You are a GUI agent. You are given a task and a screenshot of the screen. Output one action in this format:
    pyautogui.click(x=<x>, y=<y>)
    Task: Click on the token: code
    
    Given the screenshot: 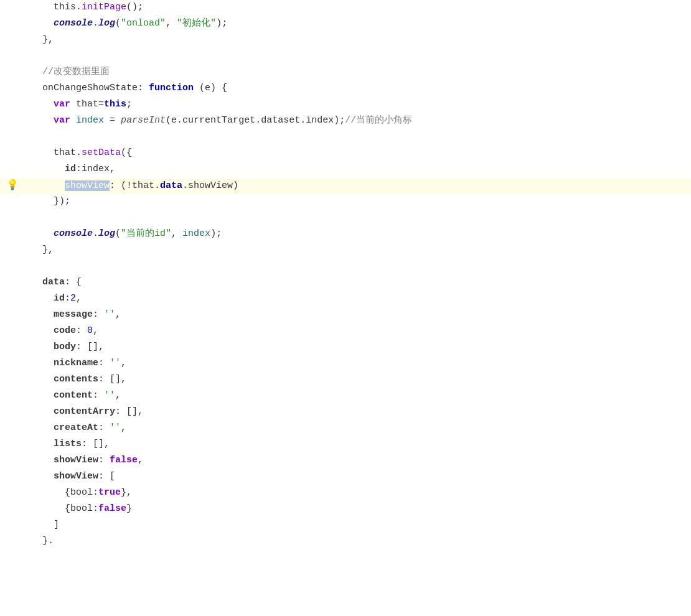 What is the action you would take?
    pyautogui.click(x=54, y=331)
    